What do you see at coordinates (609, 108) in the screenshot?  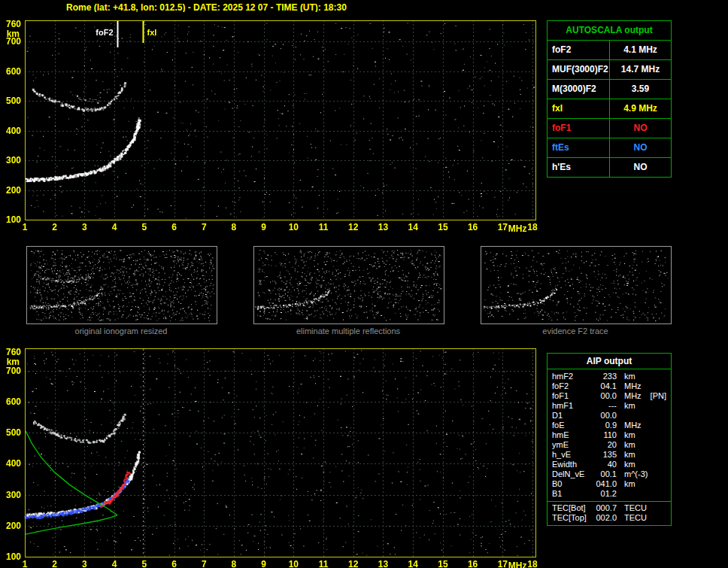 I see `table-row: fxI4.9 MHz` at bounding box center [609, 108].